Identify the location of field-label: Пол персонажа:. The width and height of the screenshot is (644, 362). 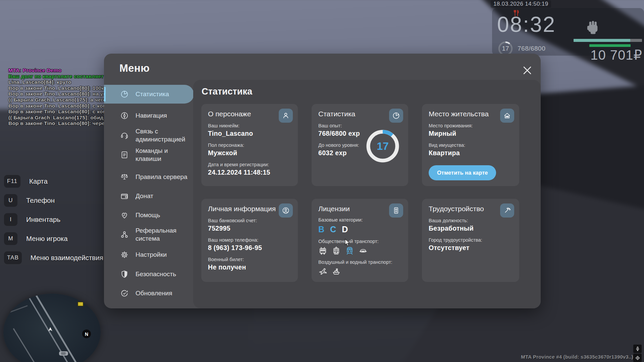
(250, 145).